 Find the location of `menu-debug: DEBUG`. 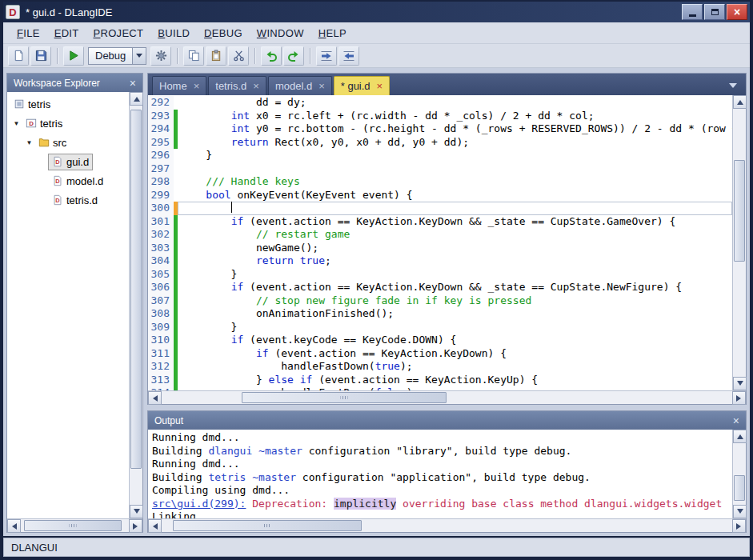

menu-debug: DEBUG is located at coordinates (223, 34).